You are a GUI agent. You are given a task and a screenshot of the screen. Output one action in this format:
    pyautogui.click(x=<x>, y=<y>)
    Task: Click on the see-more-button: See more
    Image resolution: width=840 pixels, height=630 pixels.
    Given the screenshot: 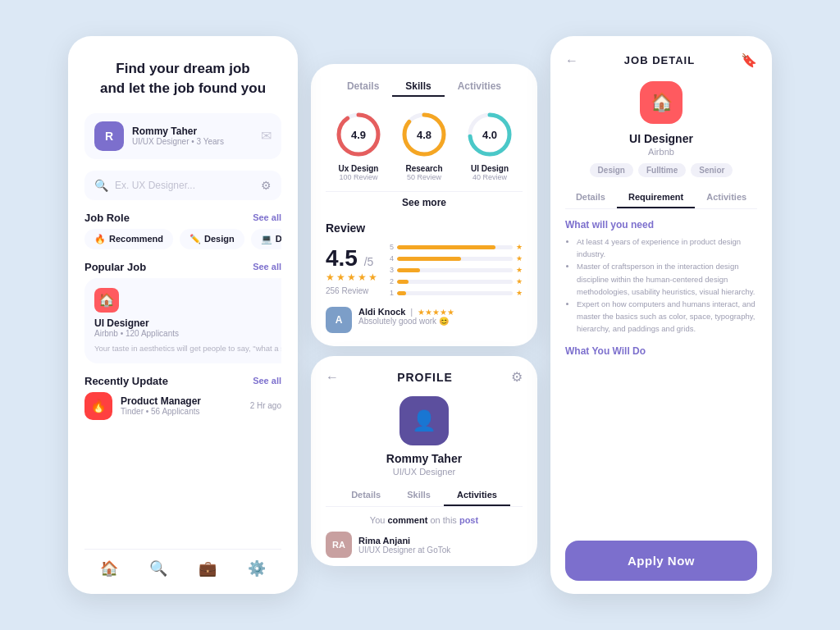 What is the action you would take?
    pyautogui.click(x=424, y=202)
    